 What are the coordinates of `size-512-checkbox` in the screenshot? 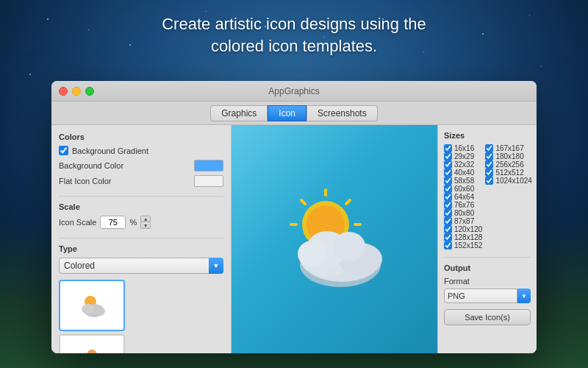 It's located at (490, 172).